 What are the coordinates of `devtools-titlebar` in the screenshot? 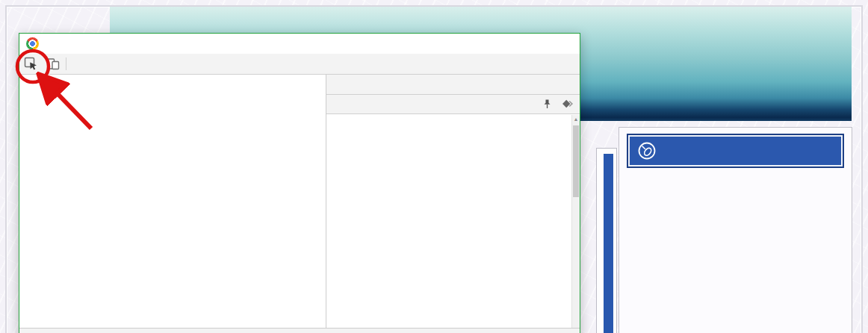 It's located at (300, 43).